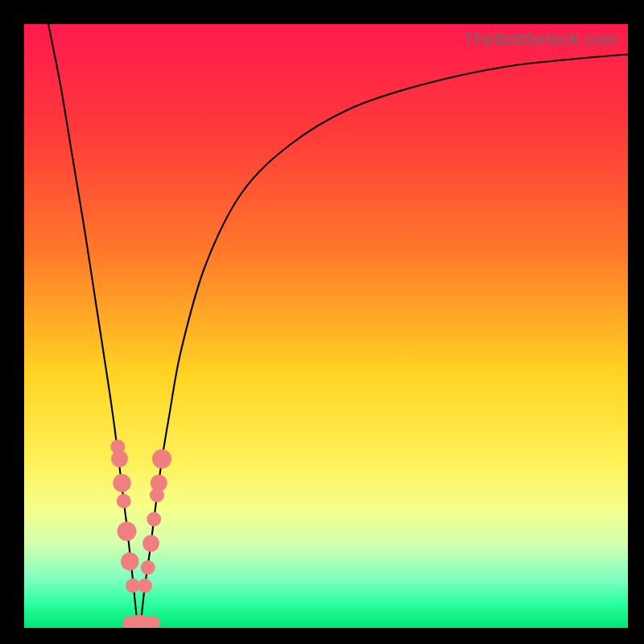 The height and width of the screenshot is (644, 644). I want to click on watermark-text: TheBottleneck.com, so click(541, 39).